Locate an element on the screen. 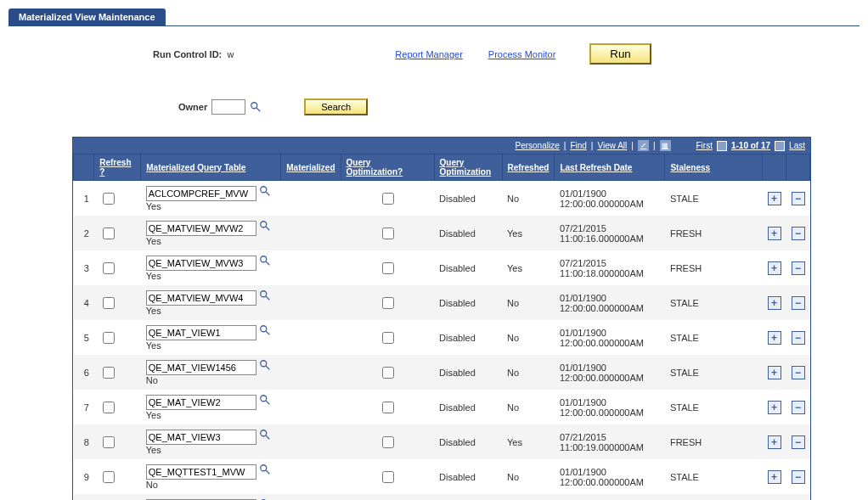  page-tab: Materialized View Maintenance is located at coordinates (87, 17).